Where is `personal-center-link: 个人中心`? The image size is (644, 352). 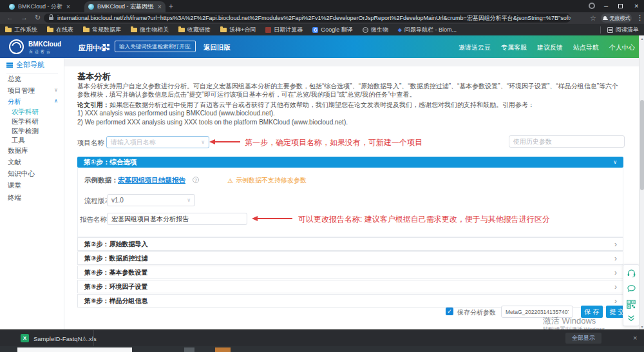
personal-center-link: 个人中心 is located at coordinates (622, 48).